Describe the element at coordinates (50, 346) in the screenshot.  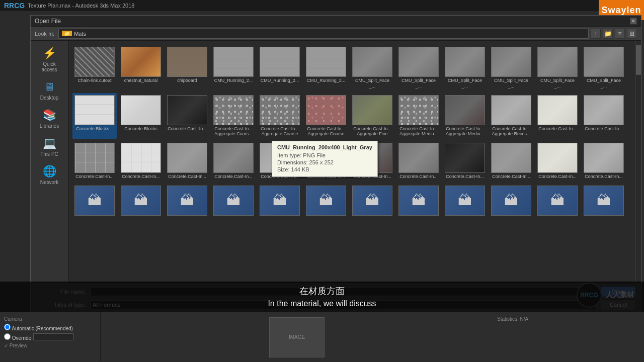
I see `preview-label: ✓ Preview` at that location.